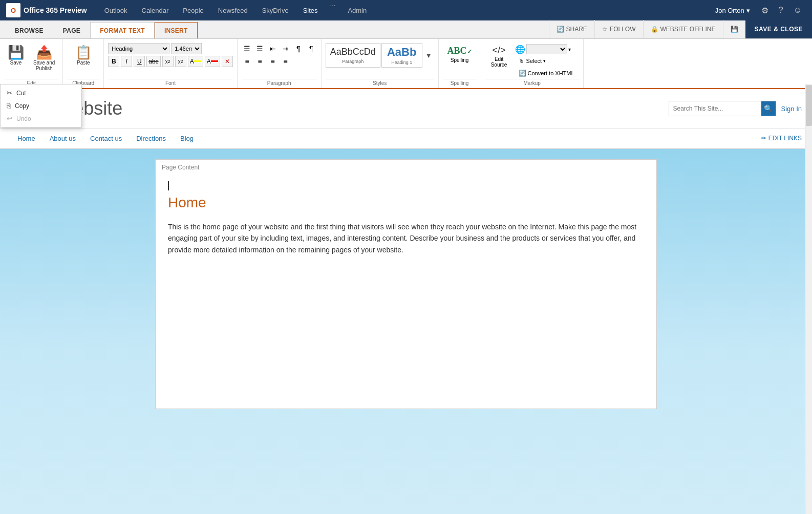 Image resolution: width=812 pixels, height=514 pixels. Describe the element at coordinates (460, 63) in the screenshot. I see `ribbon-group-spelling: ABC✓ Spelling Spelling` at that location.